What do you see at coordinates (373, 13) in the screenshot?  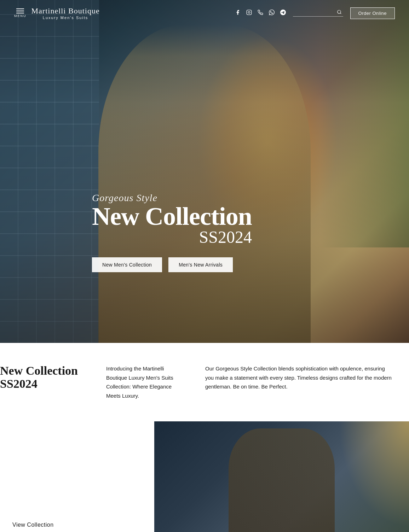 I see `order-online-button: Order Online` at bounding box center [373, 13].